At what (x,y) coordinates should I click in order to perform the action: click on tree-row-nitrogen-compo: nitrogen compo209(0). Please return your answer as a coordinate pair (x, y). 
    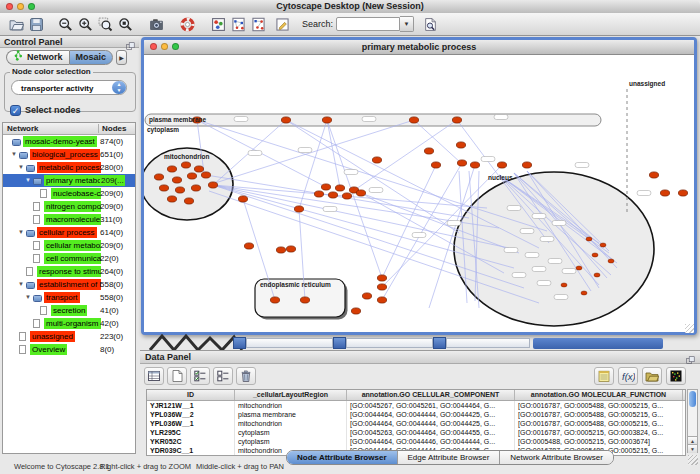
    Looking at the image, I should click on (69, 206).